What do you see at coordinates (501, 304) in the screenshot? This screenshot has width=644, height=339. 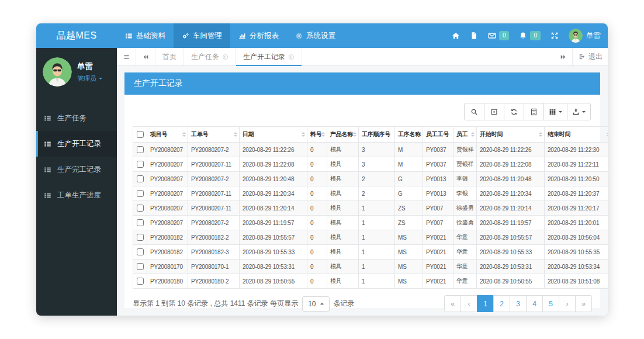 I see `page-button-2: 2` at bounding box center [501, 304].